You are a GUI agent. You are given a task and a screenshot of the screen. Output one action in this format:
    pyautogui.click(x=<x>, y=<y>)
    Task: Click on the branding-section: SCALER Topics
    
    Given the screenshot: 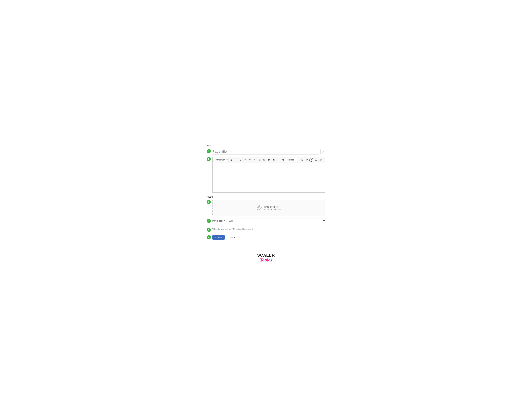 What is the action you would take?
    pyautogui.click(x=266, y=258)
    